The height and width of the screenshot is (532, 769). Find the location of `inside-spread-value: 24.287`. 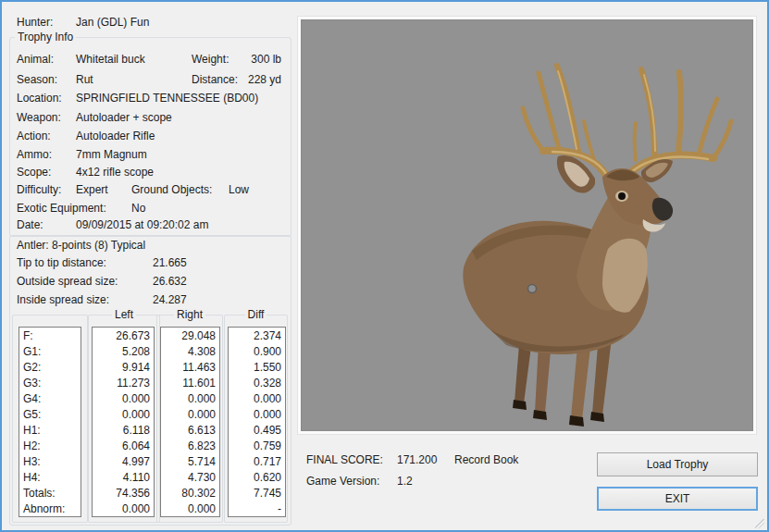

inside-spread-value: 24.287 is located at coordinates (170, 300).